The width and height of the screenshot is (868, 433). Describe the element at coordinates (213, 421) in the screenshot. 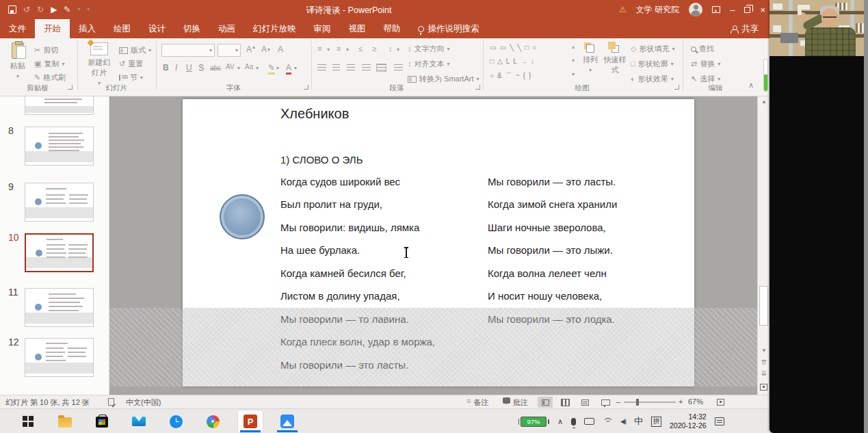

I see `browser-button` at that location.